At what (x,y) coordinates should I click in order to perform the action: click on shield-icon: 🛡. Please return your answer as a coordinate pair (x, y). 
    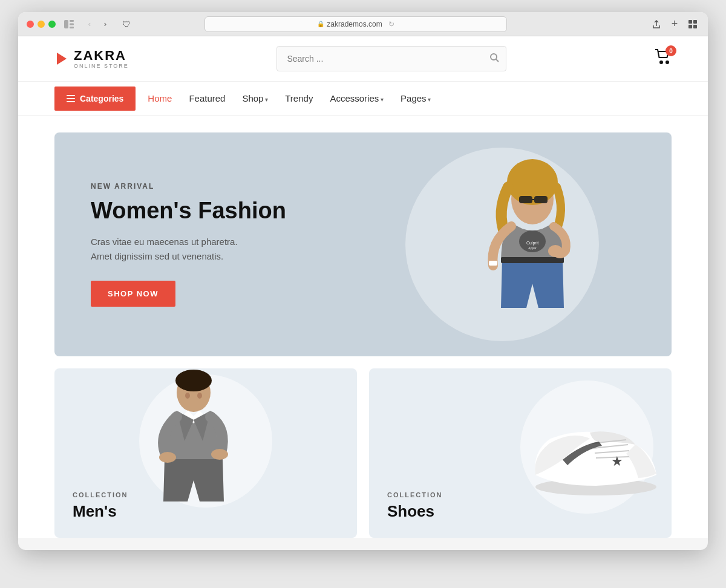
    Looking at the image, I should click on (126, 24).